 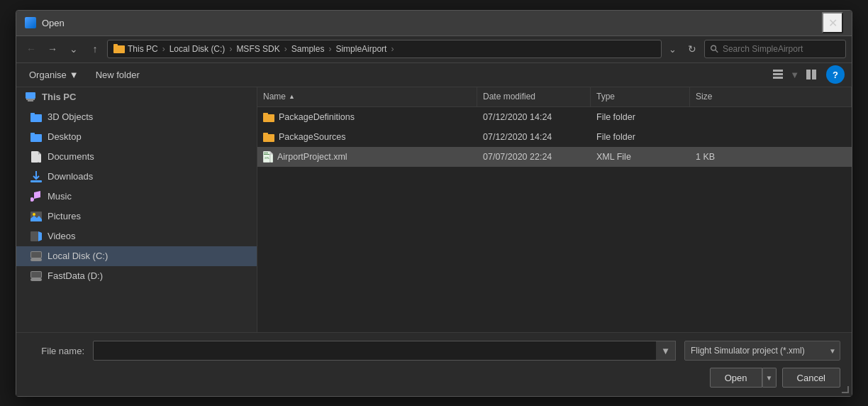 I want to click on breadcrumb-msfssdk: MSFS SDK, so click(x=258, y=49).